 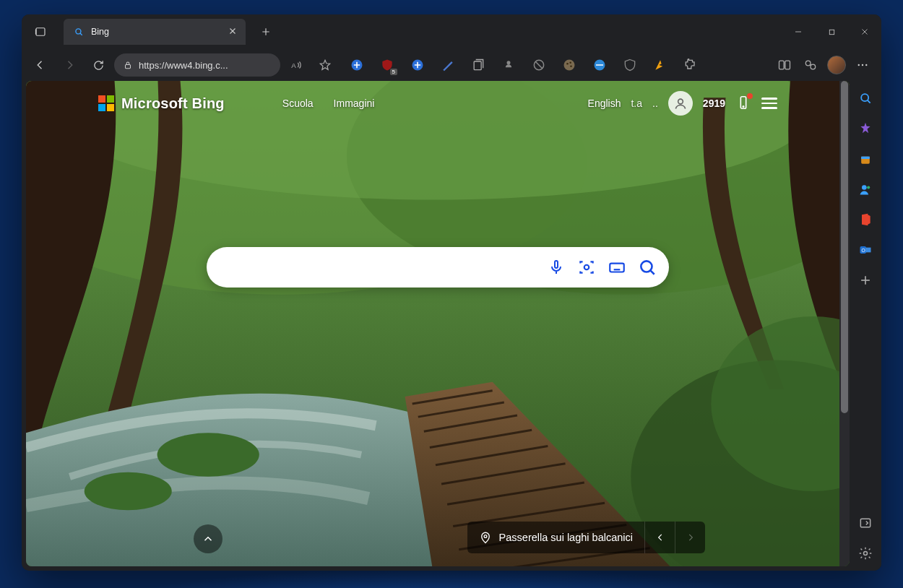 What do you see at coordinates (743, 104) in the screenshot?
I see `mobile-app-button` at bounding box center [743, 104].